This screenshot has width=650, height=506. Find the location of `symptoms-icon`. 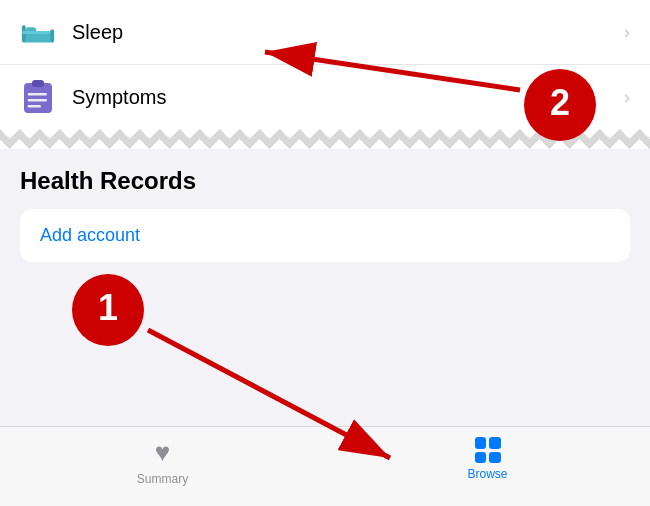

symptoms-icon is located at coordinates (38, 97).